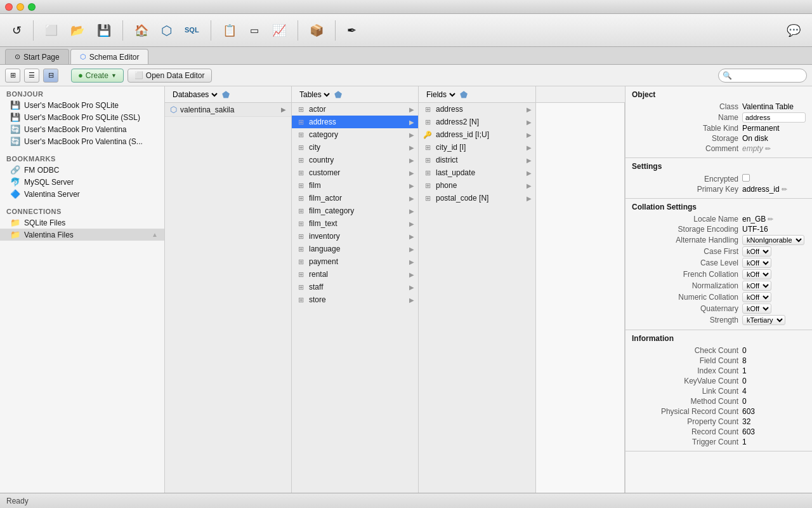  I want to click on databases-dropdown: Databases, so click(195, 95).